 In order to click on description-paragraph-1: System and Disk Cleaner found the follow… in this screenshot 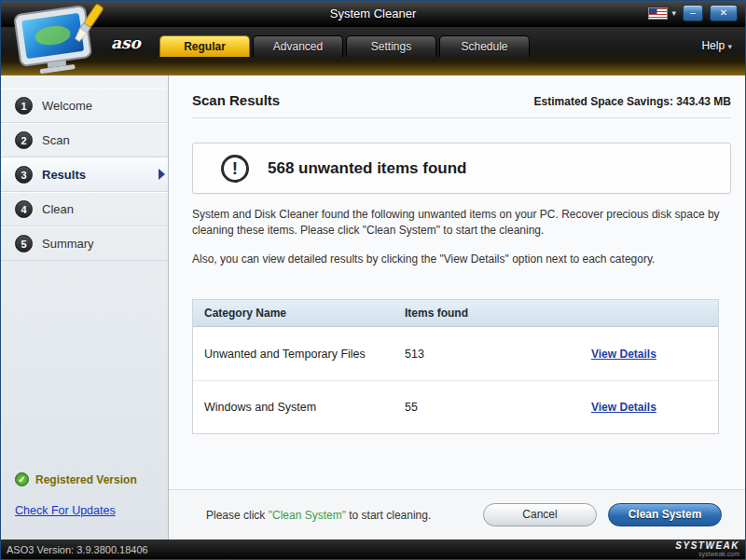, I will do `click(459, 224)`.